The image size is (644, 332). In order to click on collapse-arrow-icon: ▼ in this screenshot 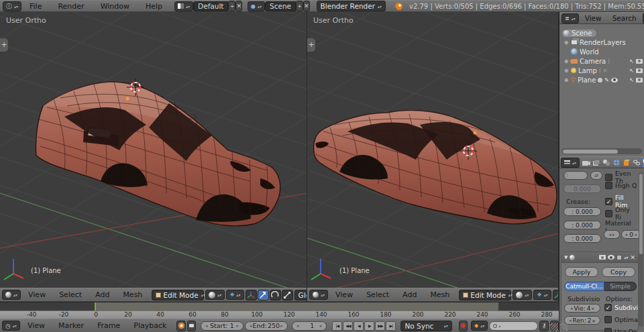, I will do `click(566, 258)`.